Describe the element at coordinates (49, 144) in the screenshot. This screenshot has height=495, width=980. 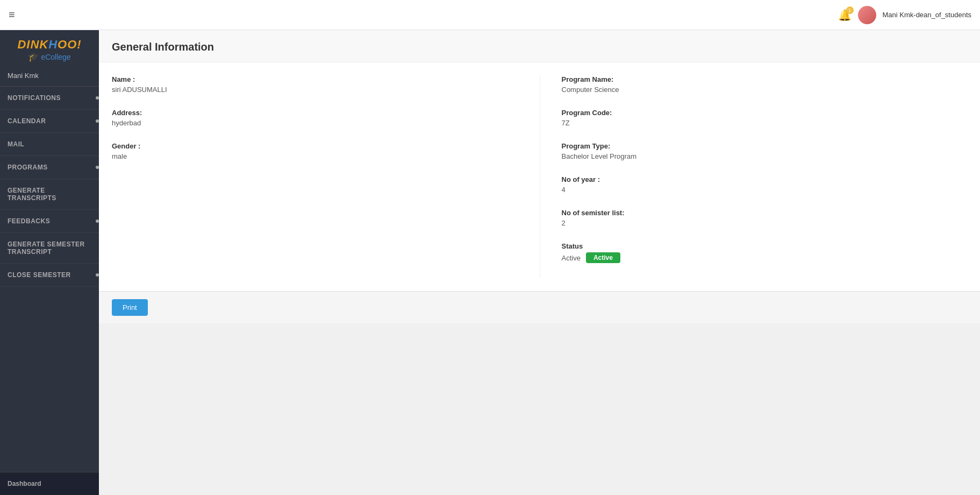
I see `sidebar-item-mail: MAIL` at that location.